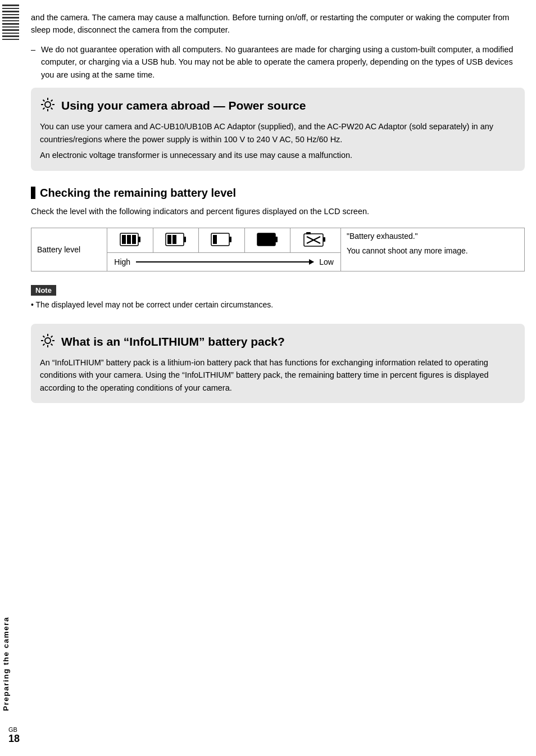 This screenshot has height=756, width=536. I want to click on battery-full-svg, so click(130, 239).